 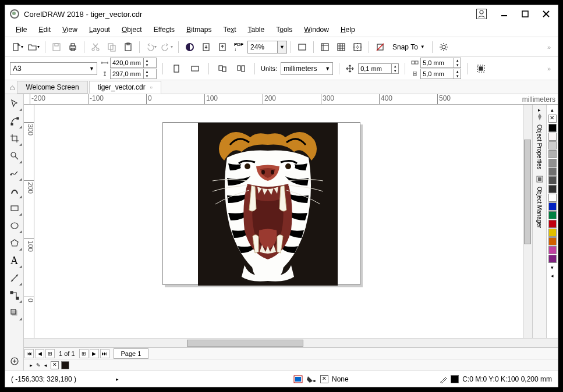 I want to click on fill-icon, so click(x=311, y=379).